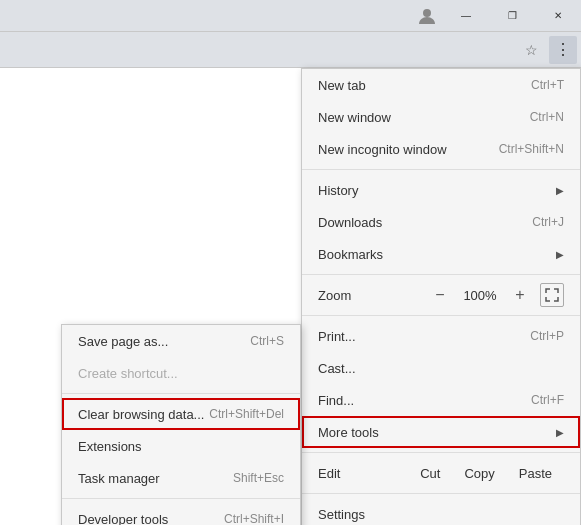 This screenshot has height=525, width=581. Describe the element at coordinates (290, 50) in the screenshot. I see `toolbar: ☆ ⋮` at that location.